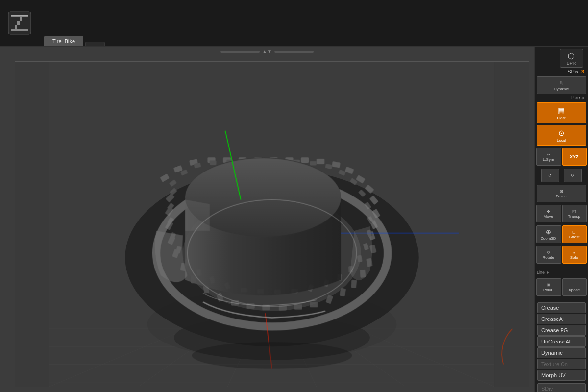 This screenshot has height=392, width=588. Describe the element at coordinates (574, 232) in the screenshot. I see `ghost-icon: ◻` at that location.